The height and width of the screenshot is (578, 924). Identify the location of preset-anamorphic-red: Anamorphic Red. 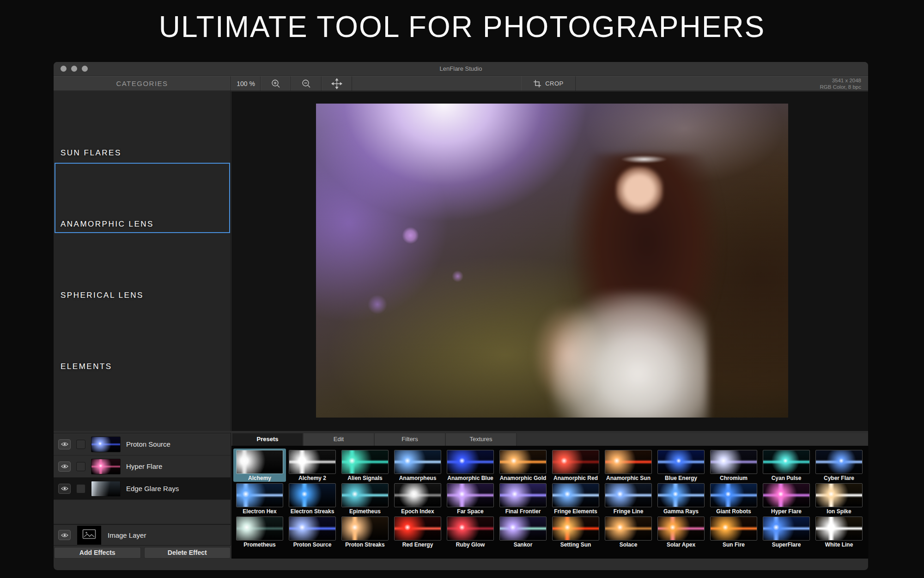
(576, 465).